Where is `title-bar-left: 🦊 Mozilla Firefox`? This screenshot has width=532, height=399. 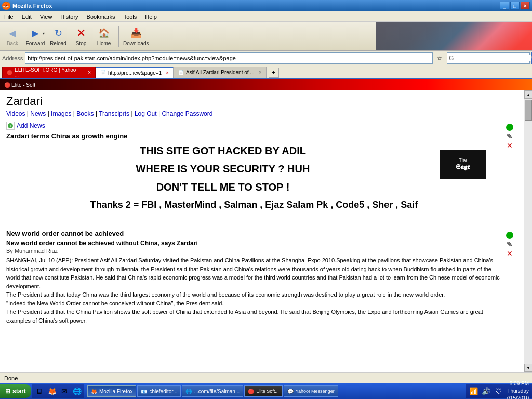 title-bar-left: 🦊 Mozilla Firefox is located at coordinates (27, 6).